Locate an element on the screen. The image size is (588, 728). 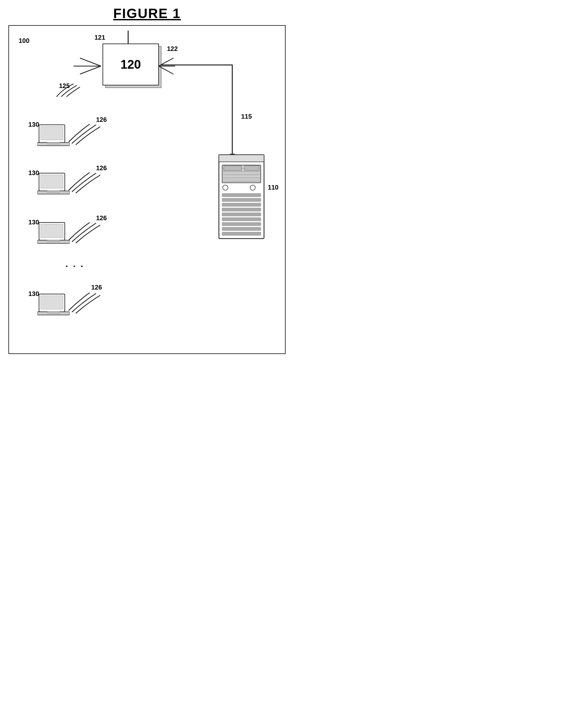
label-110: 110 is located at coordinates (273, 187).